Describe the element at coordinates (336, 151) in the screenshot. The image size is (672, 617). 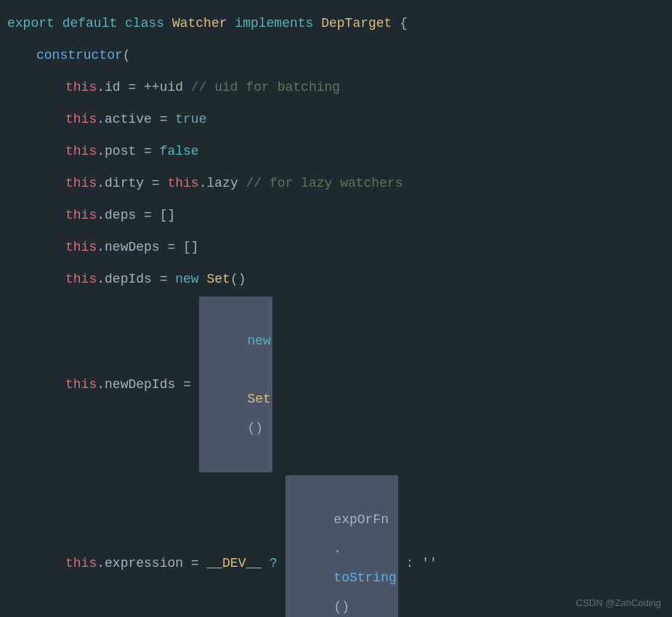
I see `code-line-5: this . post = false` at that location.